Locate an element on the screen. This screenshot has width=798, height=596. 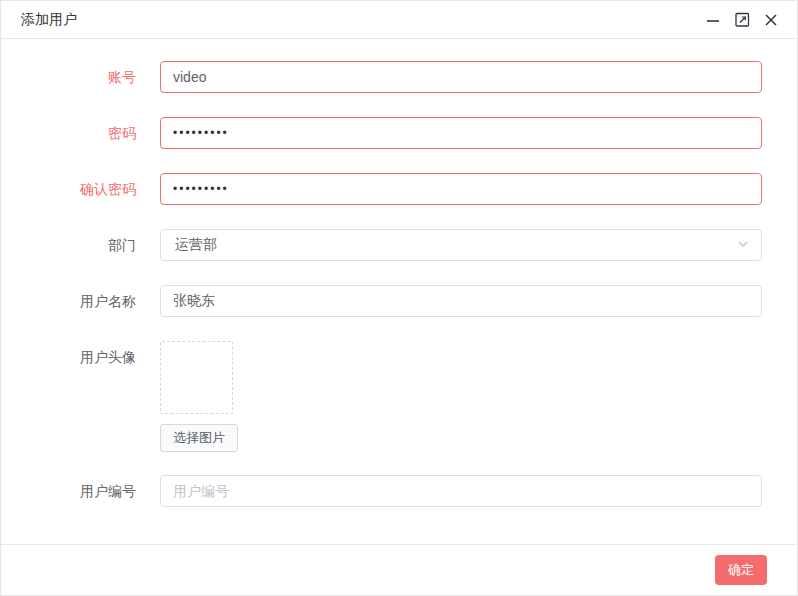
titlebar: 添加用户 is located at coordinates (399, 20).